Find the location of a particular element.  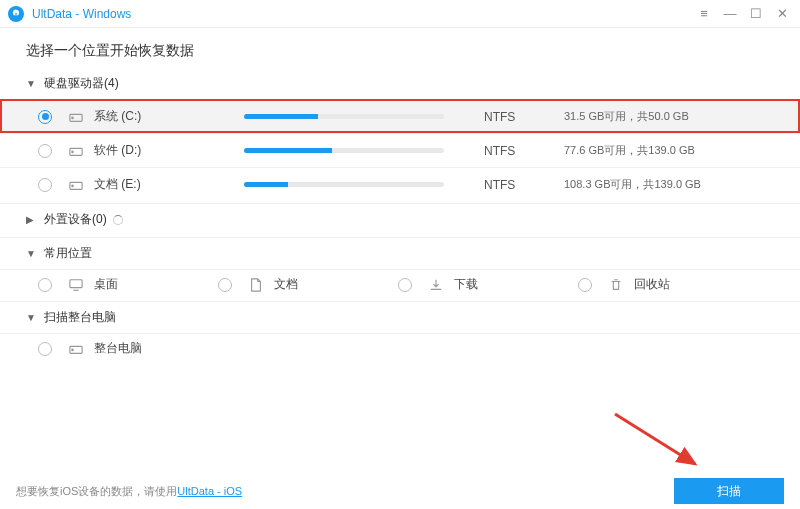

location-documents: 文档 is located at coordinates (296, 284).